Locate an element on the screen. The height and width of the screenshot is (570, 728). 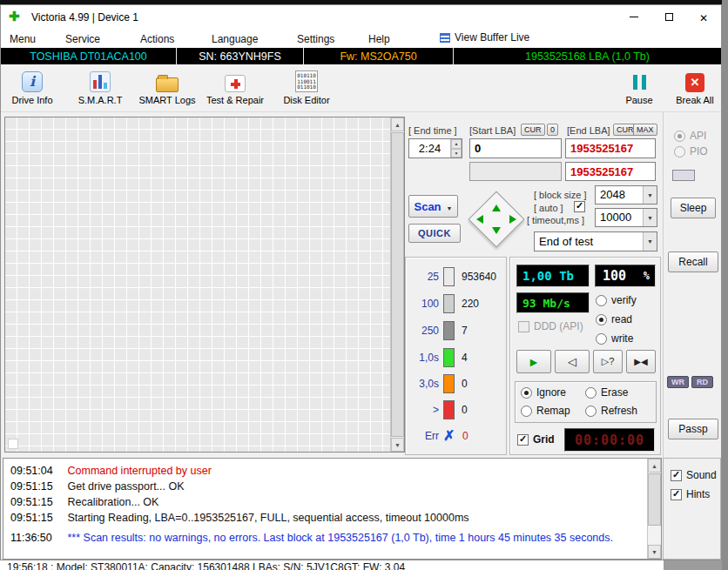
title-bar: Victoria 4.99 | Device 1 is located at coordinates (361, 17).